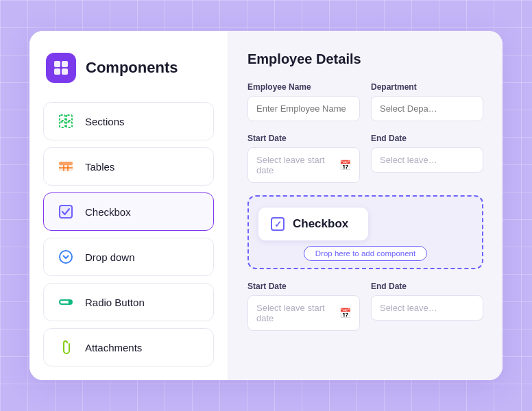 This screenshot has width=532, height=411. I want to click on calendar-icon-start: 📅, so click(346, 165).